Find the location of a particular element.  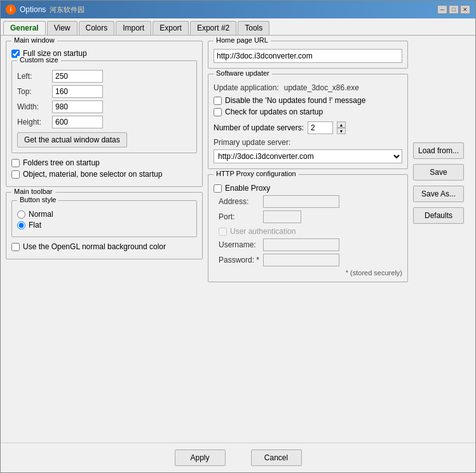

software-updater-title: Software updater is located at coordinates (243, 73).